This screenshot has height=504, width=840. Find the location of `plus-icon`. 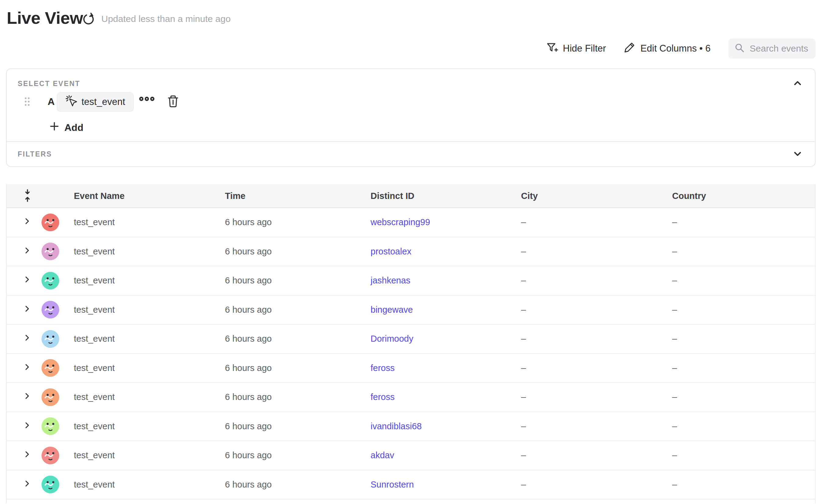

plus-icon is located at coordinates (54, 128).